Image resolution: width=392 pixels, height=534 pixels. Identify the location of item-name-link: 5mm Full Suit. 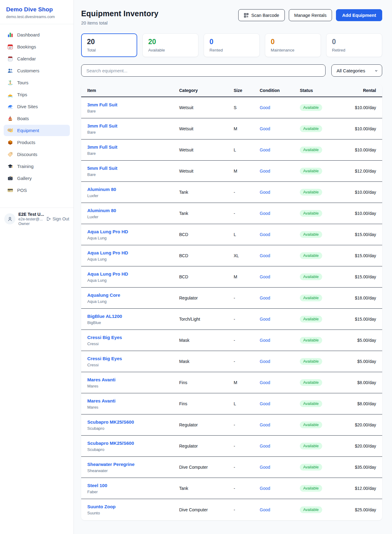
(102, 168).